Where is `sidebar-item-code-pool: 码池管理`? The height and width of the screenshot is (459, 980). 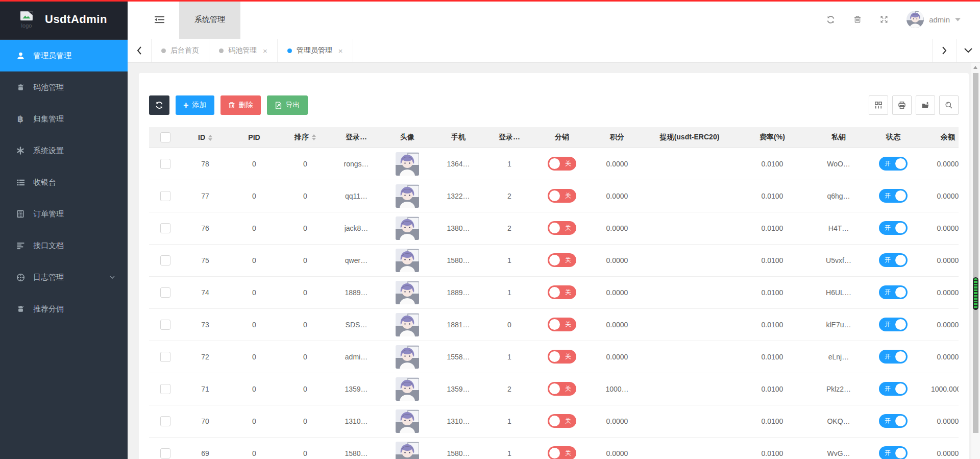 sidebar-item-code-pool: 码池管理 is located at coordinates (64, 87).